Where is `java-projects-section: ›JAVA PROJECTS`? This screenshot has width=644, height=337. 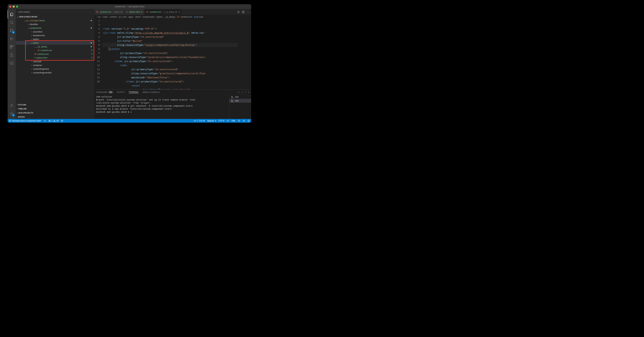
java-projects-section: ›JAVA PROJECTS is located at coordinates (55, 113).